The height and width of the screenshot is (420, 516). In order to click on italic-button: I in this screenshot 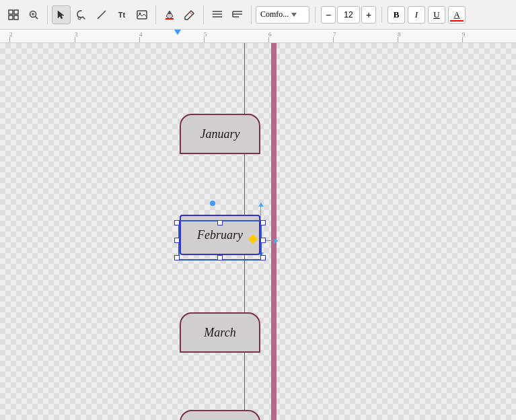, I will do `click(416, 15)`.